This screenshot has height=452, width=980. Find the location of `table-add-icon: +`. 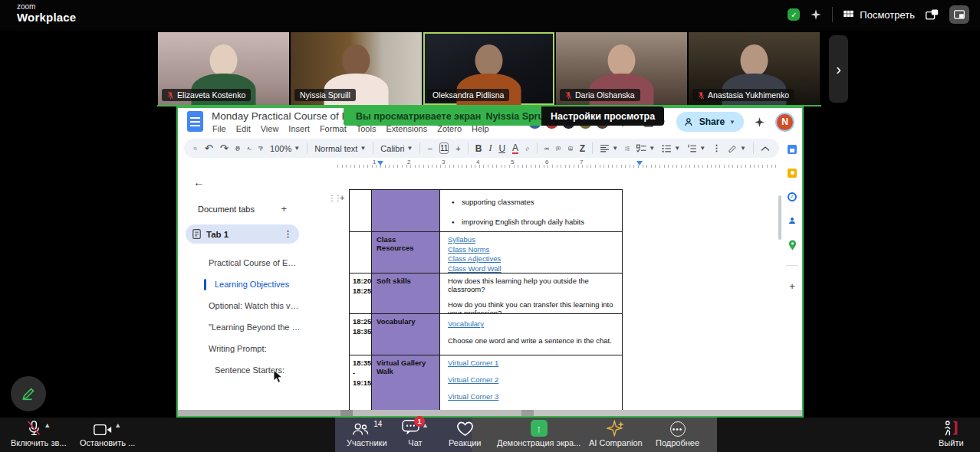

table-add-icon: + is located at coordinates (342, 198).